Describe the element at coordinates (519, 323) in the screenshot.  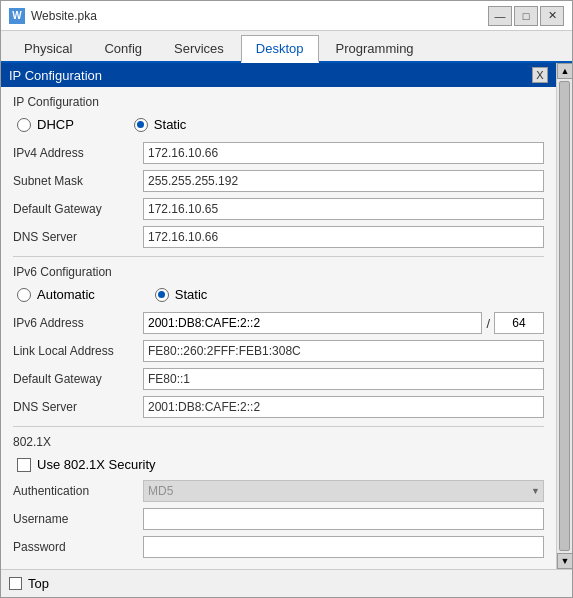
I see `ipv6-prefix-input` at that location.